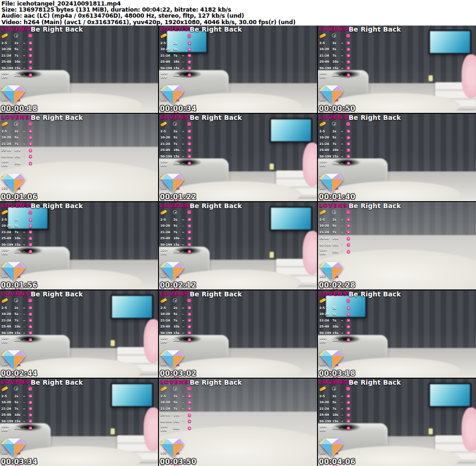 The height and width of the screenshot is (466, 476). What do you see at coordinates (112, 343) in the screenshot?
I see `scene-candle` at bounding box center [112, 343].